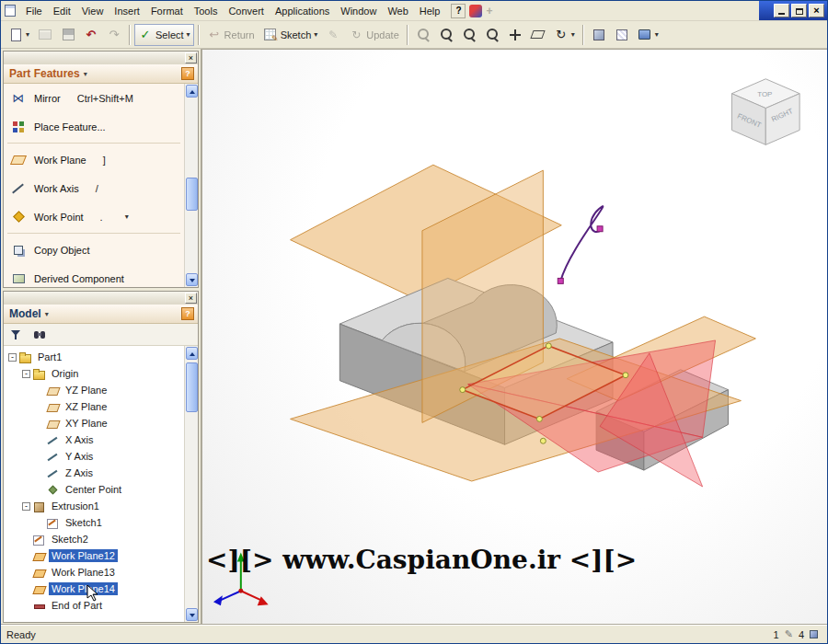  What do you see at coordinates (291, 35) in the screenshot?
I see `sketch-button: Sketch▾` at bounding box center [291, 35].